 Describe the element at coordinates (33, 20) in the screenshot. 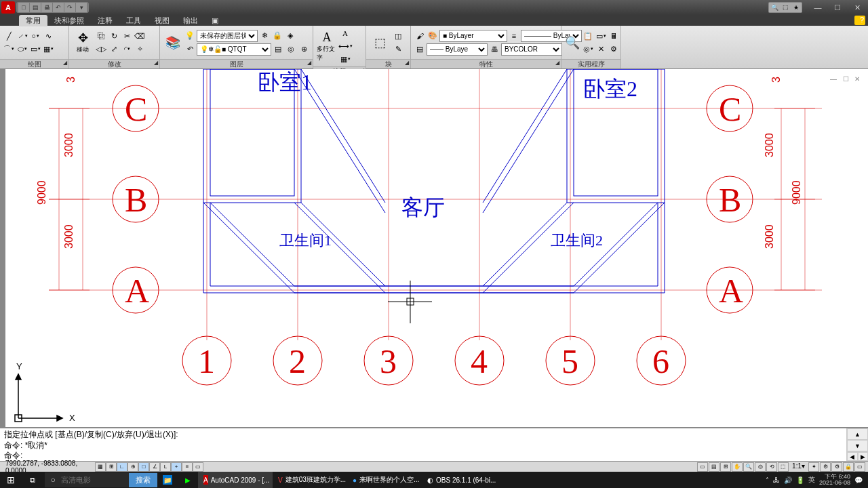

I see `tab-home: 常用` at that location.